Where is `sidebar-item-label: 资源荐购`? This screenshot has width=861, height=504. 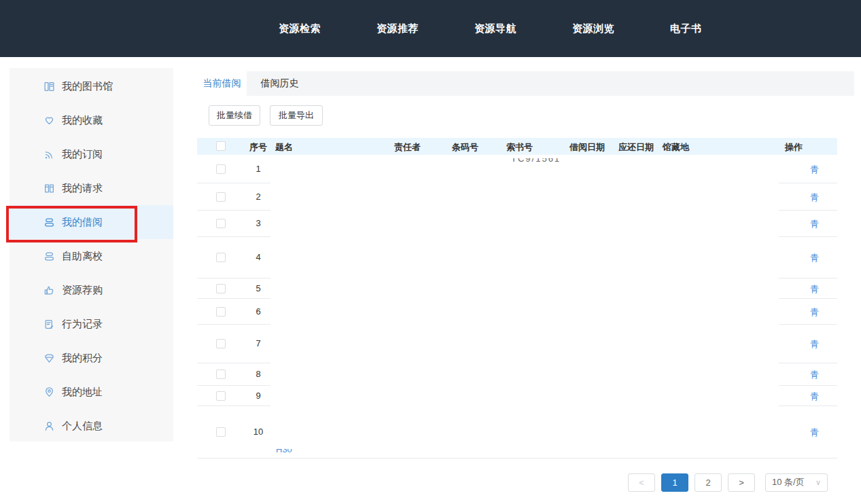
sidebar-item-label: 资源荐购 is located at coordinates (82, 291).